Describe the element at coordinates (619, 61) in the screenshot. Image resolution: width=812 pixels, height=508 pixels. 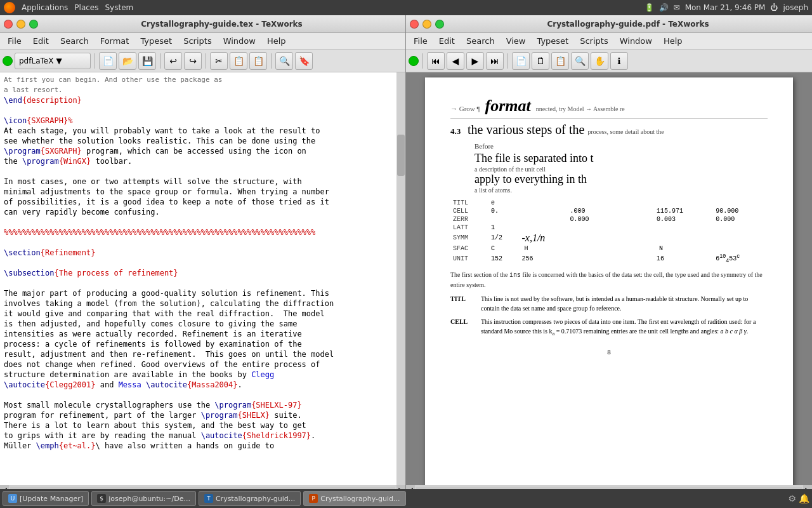
I see `pdf-info-btn: ℹ` at that location.